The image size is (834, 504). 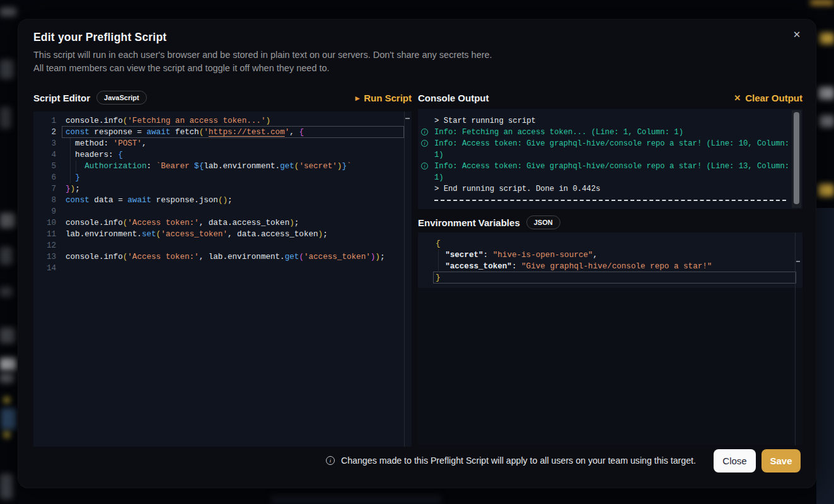 I want to click on code-line: console.info('Fetching an access token..…, so click(x=225, y=121).